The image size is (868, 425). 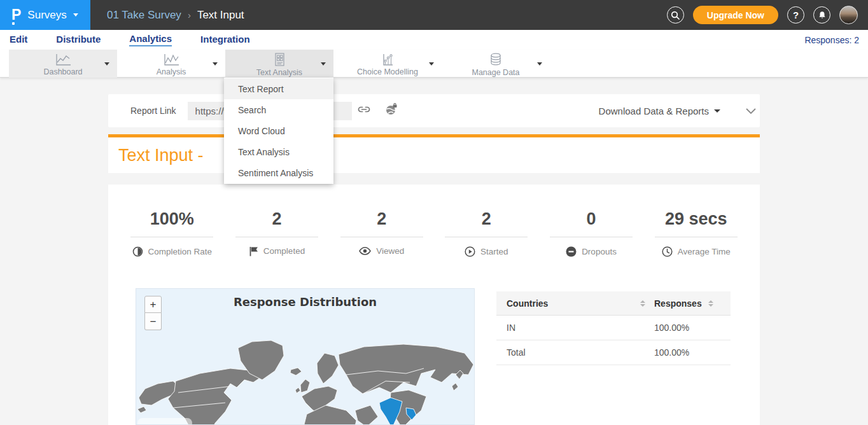 What do you see at coordinates (78, 39) in the screenshot?
I see `nav-item-distribute: Distribute` at bounding box center [78, 39].